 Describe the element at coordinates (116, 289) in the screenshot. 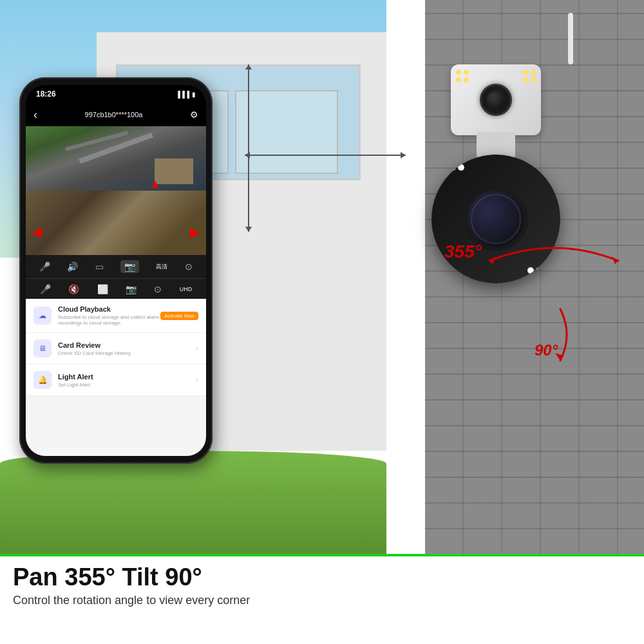

I see `control-bar-2: 🎤 🔇 ⬜ 📷 ⊙ UHD` at that location.